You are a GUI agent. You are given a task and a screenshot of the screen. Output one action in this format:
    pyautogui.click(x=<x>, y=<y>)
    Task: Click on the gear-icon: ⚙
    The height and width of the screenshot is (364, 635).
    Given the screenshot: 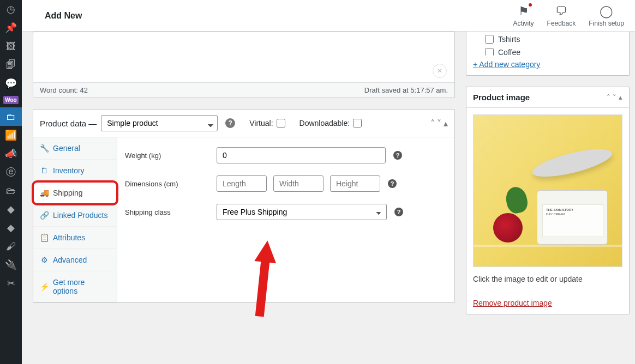 What is the action you would take?
    pyautogui.click(x=44, y=260)
    